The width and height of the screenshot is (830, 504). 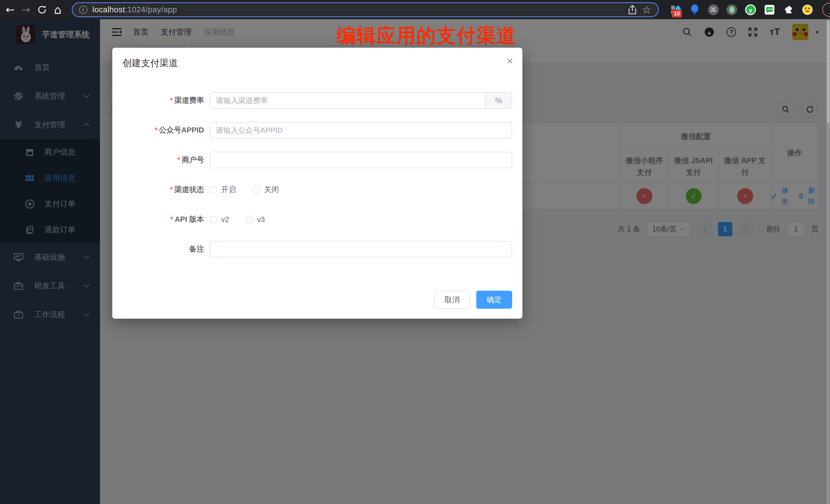 I want to click on url-text: localhost:1024/pay/app, so click(x=135, y=10).